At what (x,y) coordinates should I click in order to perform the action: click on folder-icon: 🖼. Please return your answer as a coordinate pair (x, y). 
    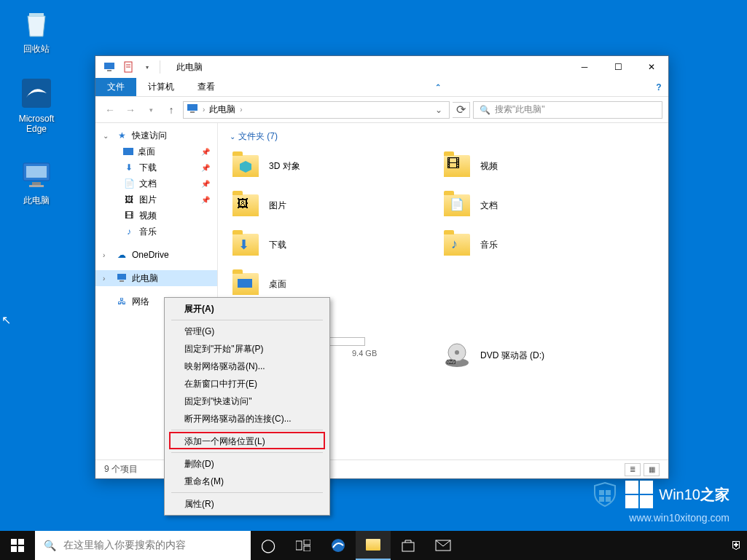
    Looking at the image, I should click on (246, 205).